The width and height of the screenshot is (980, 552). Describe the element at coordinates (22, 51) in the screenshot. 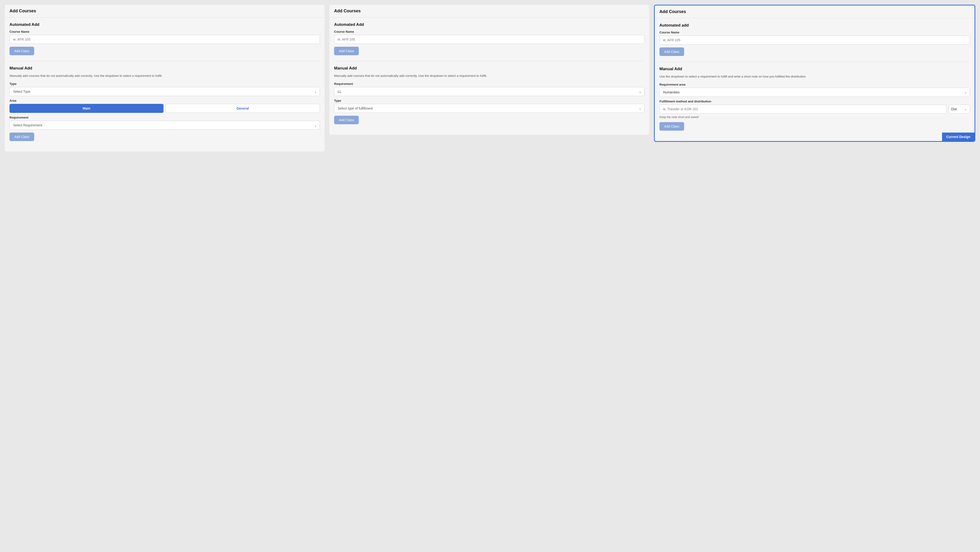

I see `card-1-automated-add-class-button: Add Class` at that location.